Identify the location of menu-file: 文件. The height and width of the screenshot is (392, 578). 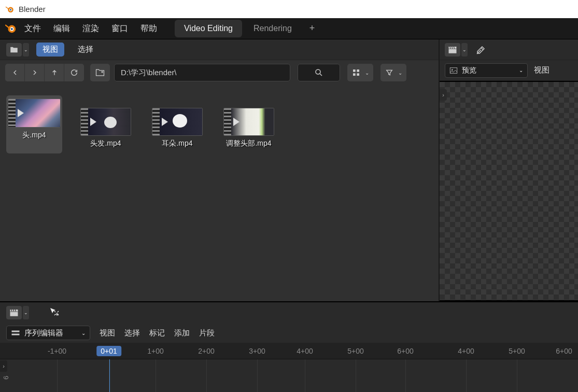
(33, 29).